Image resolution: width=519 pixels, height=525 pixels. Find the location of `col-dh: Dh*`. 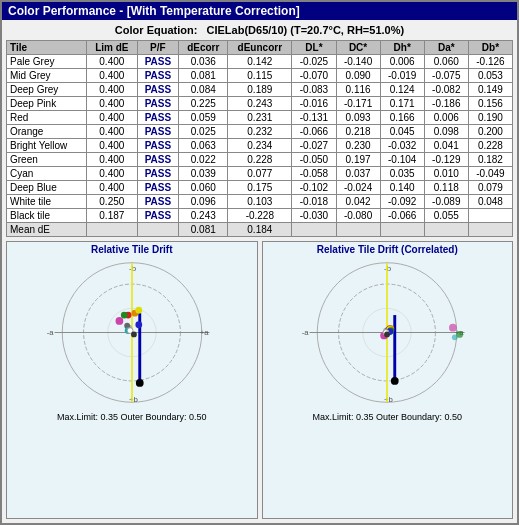

col-dh: Dh* is located at coordinates (402, 48).